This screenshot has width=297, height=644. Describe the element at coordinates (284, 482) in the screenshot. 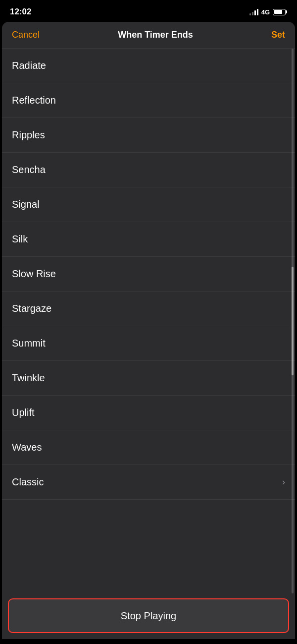

I see `chevron-right-icon: ›` at that location.